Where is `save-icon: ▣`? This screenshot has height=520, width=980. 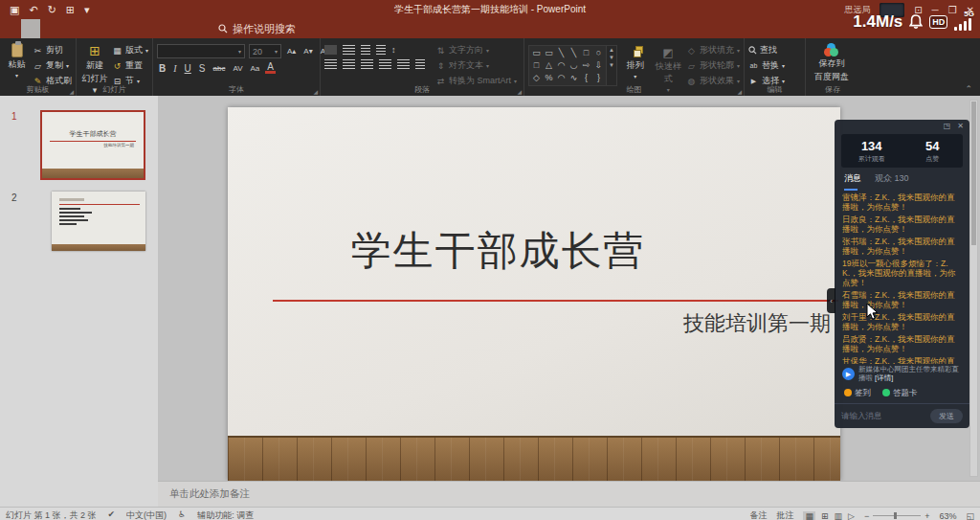 save-icon: ▣ is located at coordinates (14, 10).